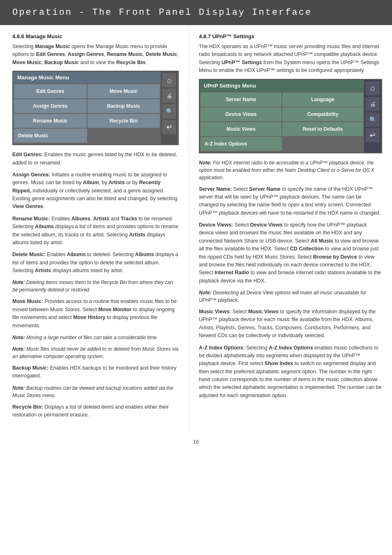 Image resolution: width=392 pixels, height=555 pixels. What do you see at coordinates (373, 88) in the screenshot?
I see `house-icon-upnp: ⌂` at bounding box center [373, 88].